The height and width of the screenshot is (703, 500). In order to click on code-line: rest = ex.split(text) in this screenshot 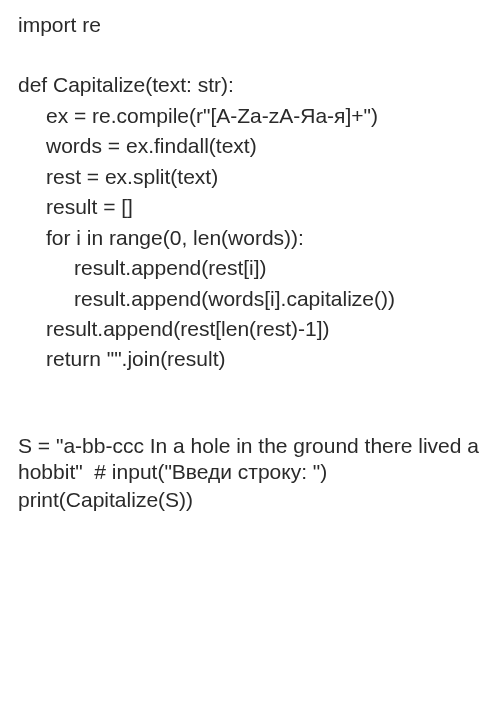, I will do `click(252, 177)`.